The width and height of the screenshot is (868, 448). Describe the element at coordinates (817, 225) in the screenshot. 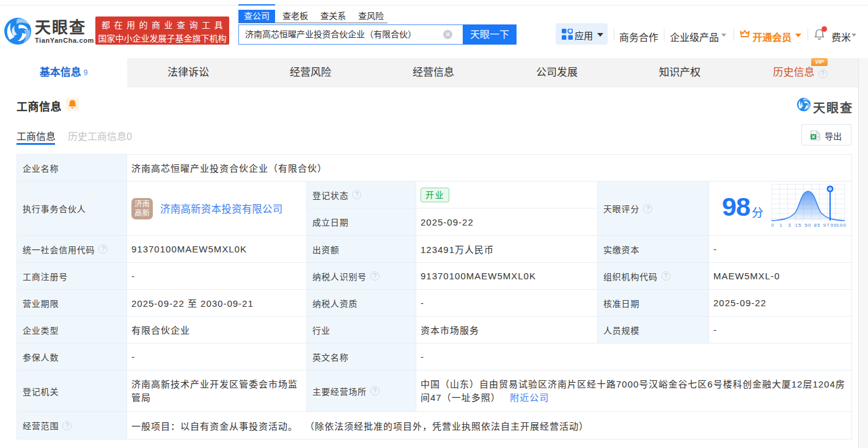

I see `svg-text: 85` at that location.